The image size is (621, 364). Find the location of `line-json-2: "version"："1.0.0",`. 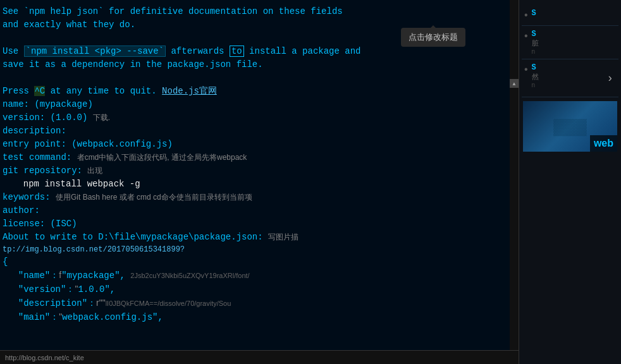

line-json-2: "version"："1.0.0", is located at coordinates (259, 289).